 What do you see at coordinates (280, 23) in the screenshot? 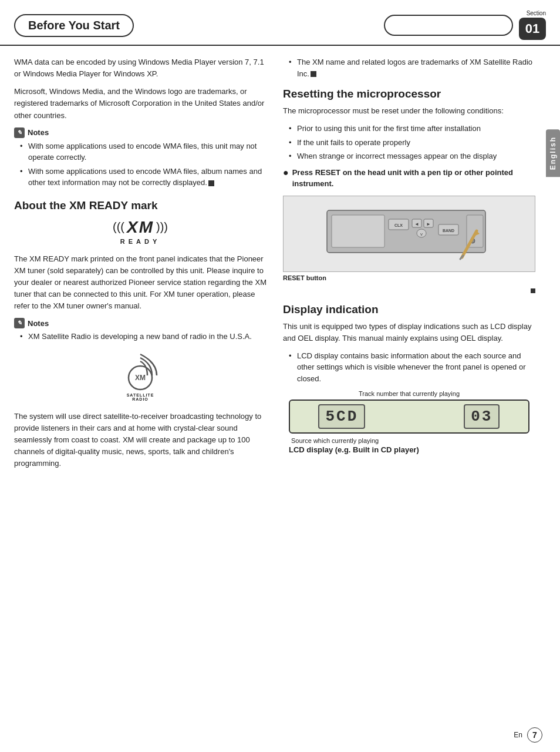
I see `page-header: Before You Start Section 01` at bounding box center [280, 23].